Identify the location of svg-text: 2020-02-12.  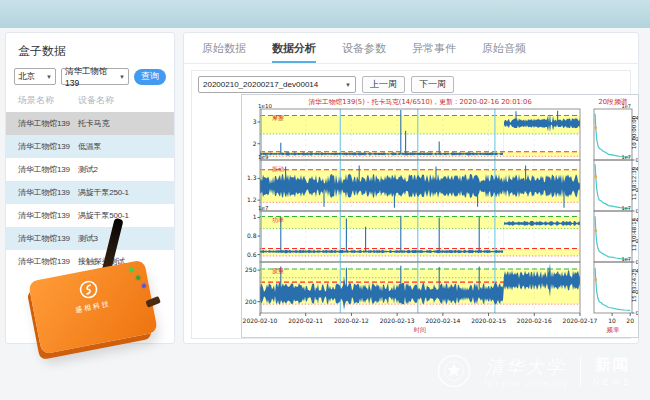
(352, 320).